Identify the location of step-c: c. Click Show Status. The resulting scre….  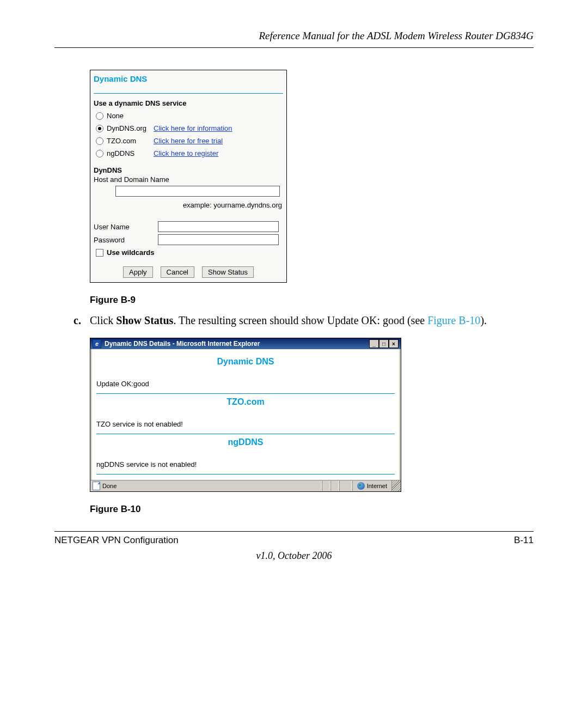
(304, 320).